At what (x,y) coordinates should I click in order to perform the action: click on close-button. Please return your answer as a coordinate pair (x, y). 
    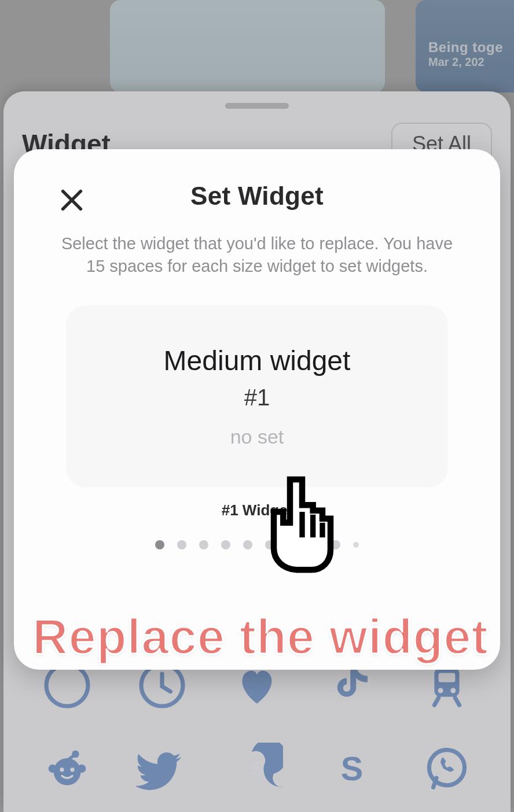
    Looking at the image, I should click on (72, 200).